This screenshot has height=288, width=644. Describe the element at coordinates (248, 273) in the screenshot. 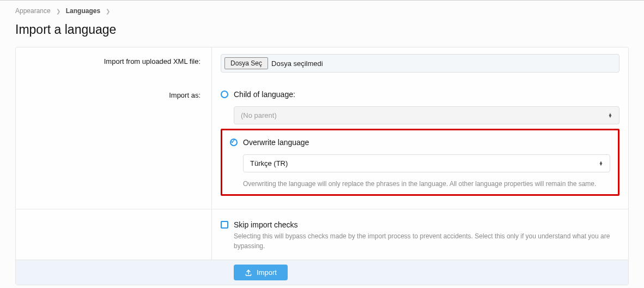

I see `upload-icon` at that location.